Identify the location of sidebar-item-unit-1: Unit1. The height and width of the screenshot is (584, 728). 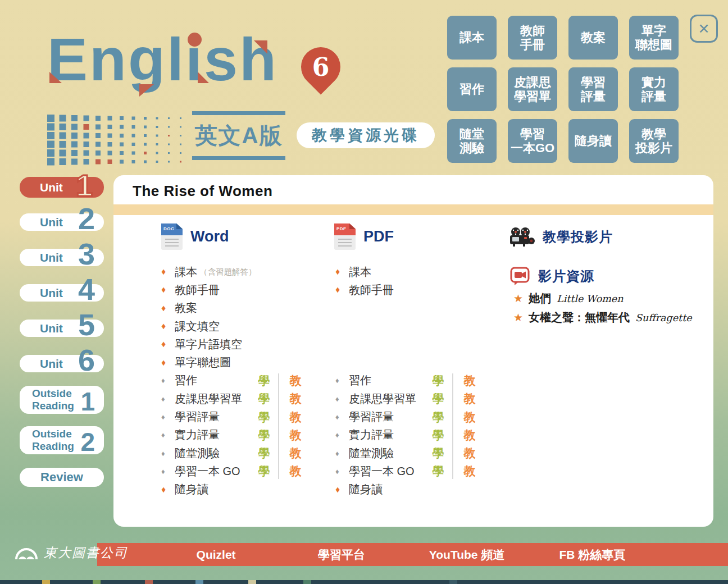
(62, 188).